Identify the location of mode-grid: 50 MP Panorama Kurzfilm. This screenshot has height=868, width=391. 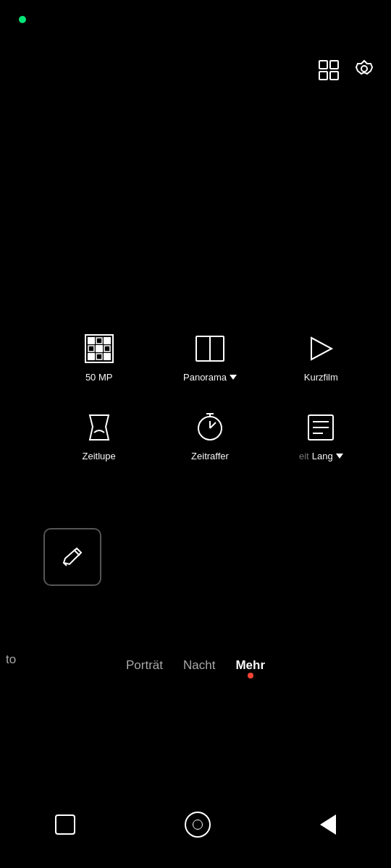
(210, 397).